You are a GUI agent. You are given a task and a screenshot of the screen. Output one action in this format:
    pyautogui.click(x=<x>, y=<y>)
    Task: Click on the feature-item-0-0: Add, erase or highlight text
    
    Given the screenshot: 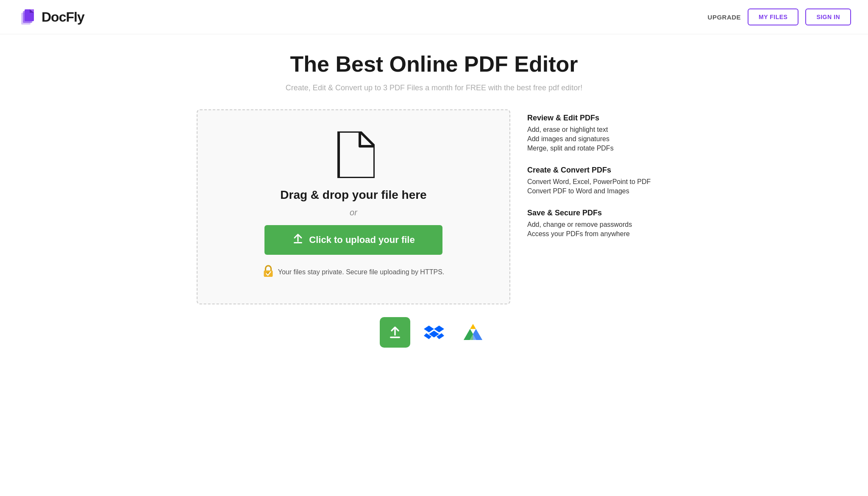 What is the action you would take?
    pyautogui.click(x=599, y=130)
    